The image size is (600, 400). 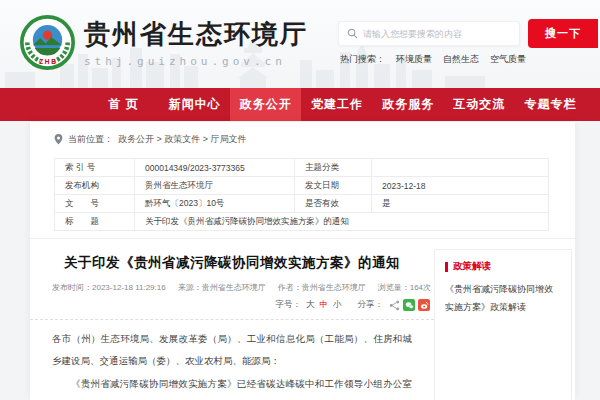 What do you see at coordinates (563, 34) in the screenshot?
I see `search-button: 搜一下` at bounding box center [563, 34].